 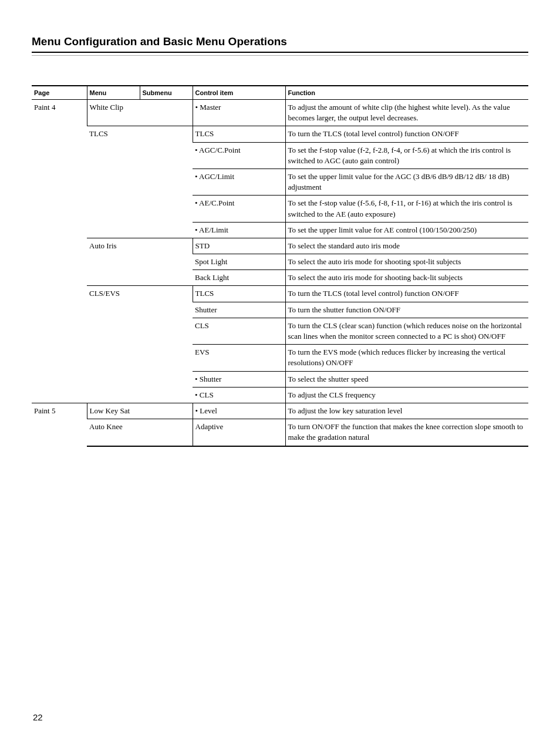 What do you see at coordinates (280, 52) in the screenshot?
I see `title-rule-thick` at bounding box center [280, 52].